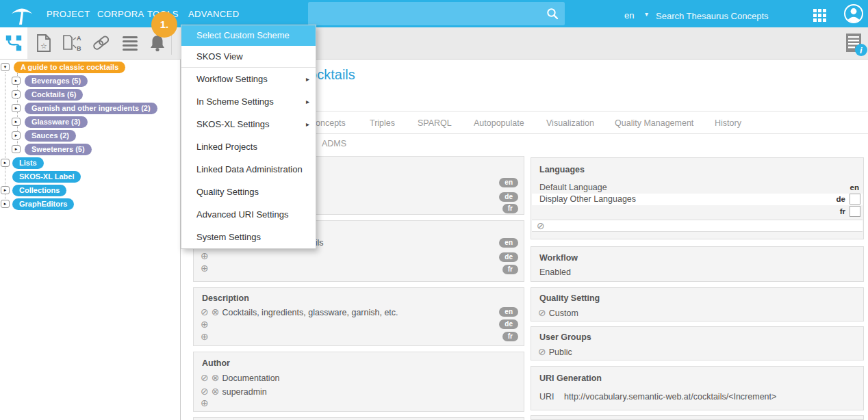 Image resolution: width=868 pixels, height=420 pixels. Describe the element at coordinates (855, 211) in the screenshot. I see `language-checkbox-fr` at that location.